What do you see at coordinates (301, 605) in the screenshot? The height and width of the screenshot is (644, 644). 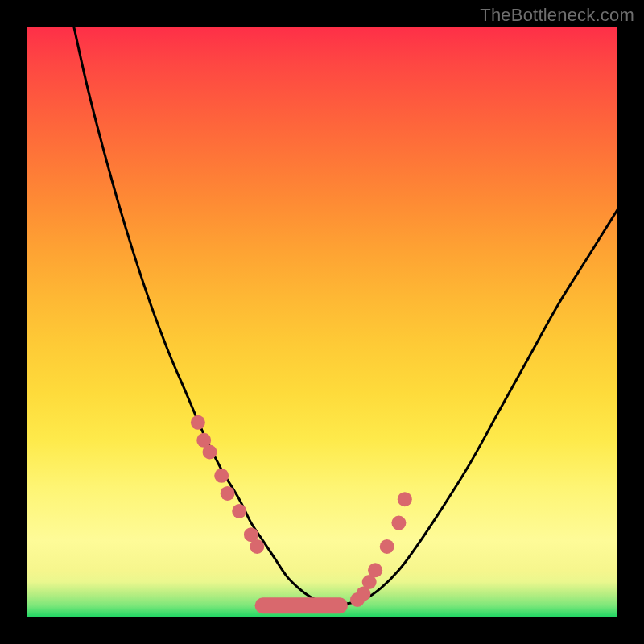 I see `bottom-marker-bar` at bounding box center [301, 605].